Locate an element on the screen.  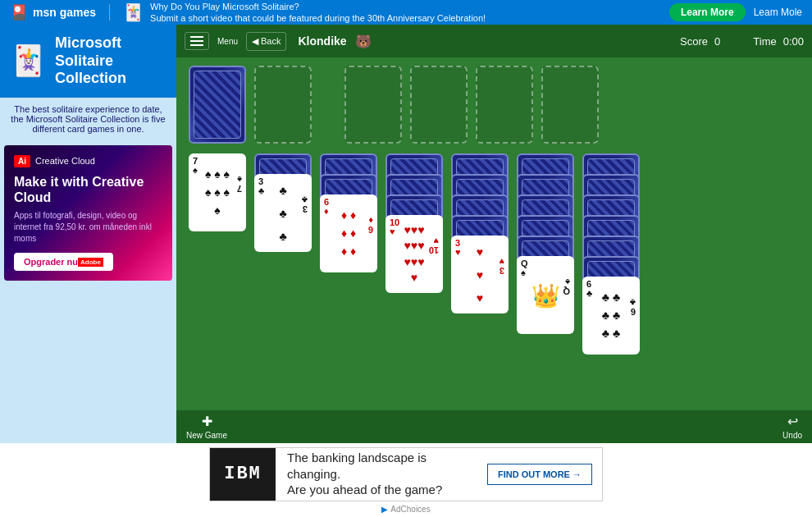
promo-text: Why Do You Play Microsoft Solitaire? Sub… is located at coordinates (318, 13).